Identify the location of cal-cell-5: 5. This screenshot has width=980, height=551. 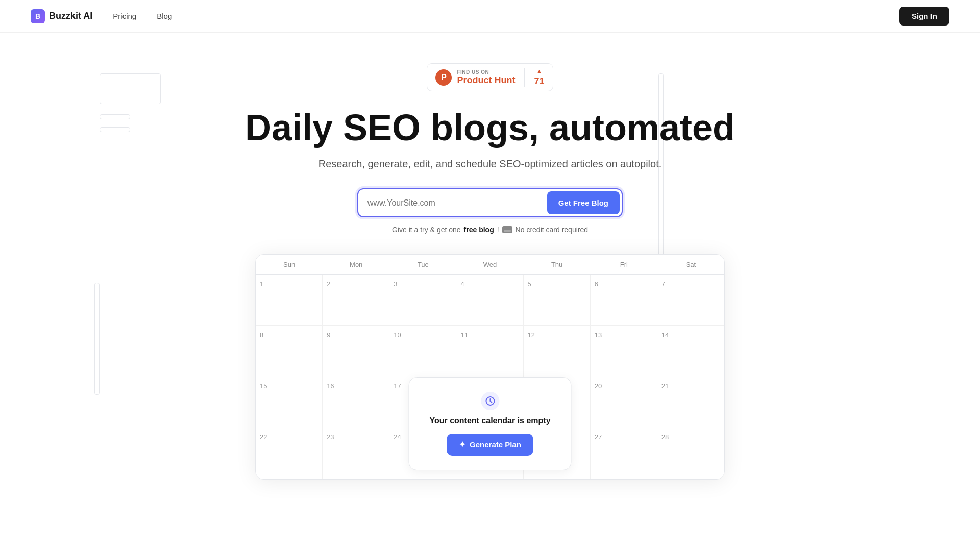
(557, 300).